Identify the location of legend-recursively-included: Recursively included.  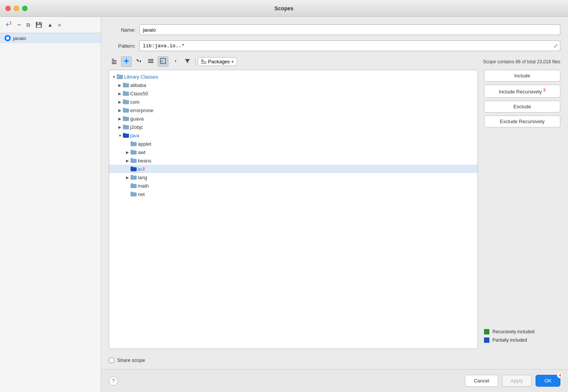
(522, 332).